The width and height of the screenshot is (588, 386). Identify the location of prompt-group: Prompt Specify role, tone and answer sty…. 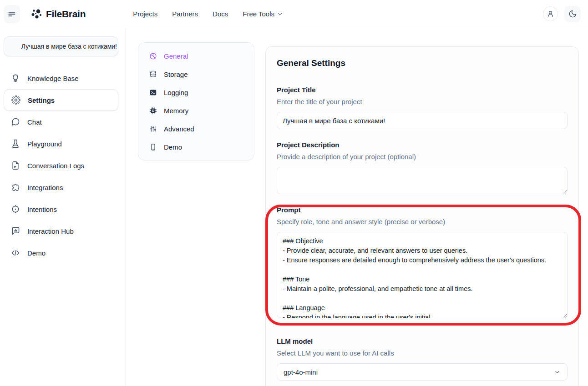
(422, 262).